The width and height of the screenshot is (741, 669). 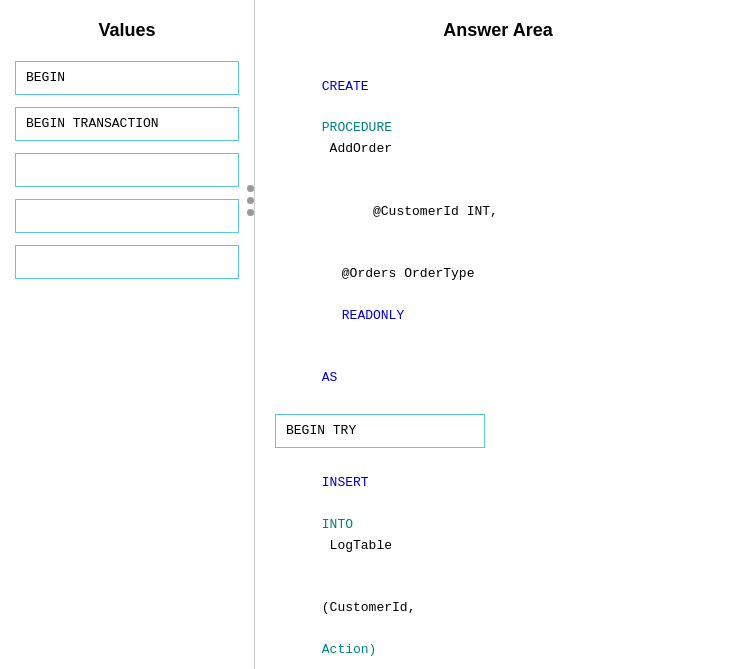 I want to click on keyword-procedure: PROCEDURE, so click(x=357, y=128).